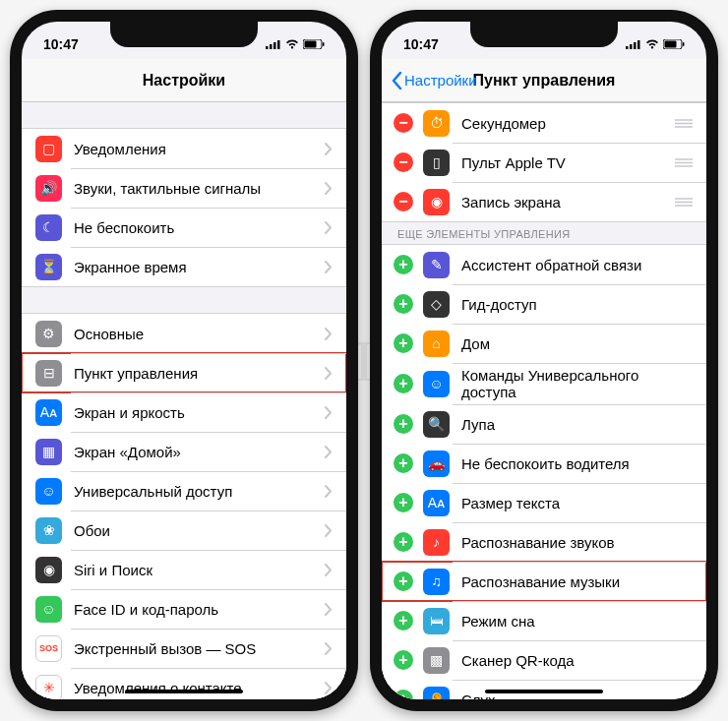  I want to click on wallpaper-icon: ❀, so click(49, 531).